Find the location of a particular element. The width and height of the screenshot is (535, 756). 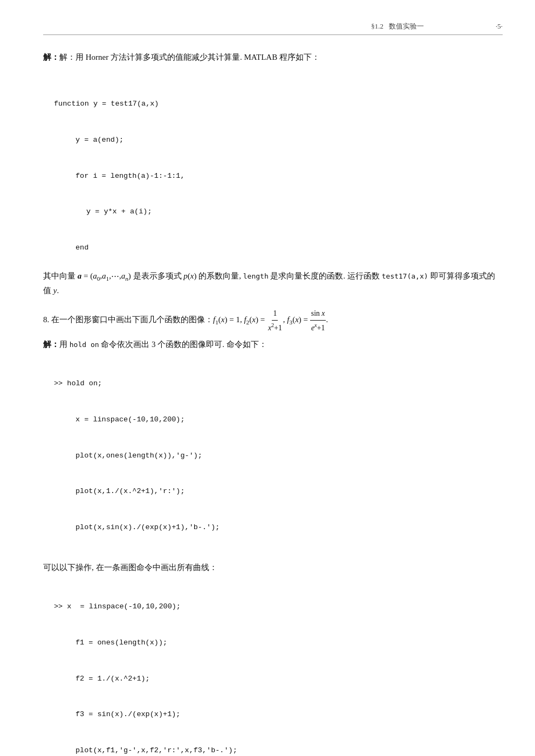

code-3-line-1: >> x = linspace(-10,10,200); is located at coordinates (278, 607).